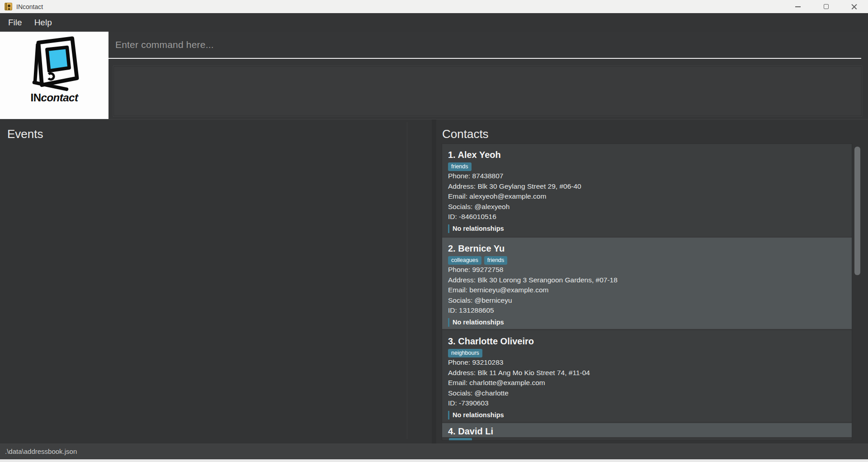 Image resolution: width=868 pixels, height=462 pixels. Describe the element at coordinates (647, 300) in the screenshot. I see `contact-socials: Socials: @berniceyu` at that location.